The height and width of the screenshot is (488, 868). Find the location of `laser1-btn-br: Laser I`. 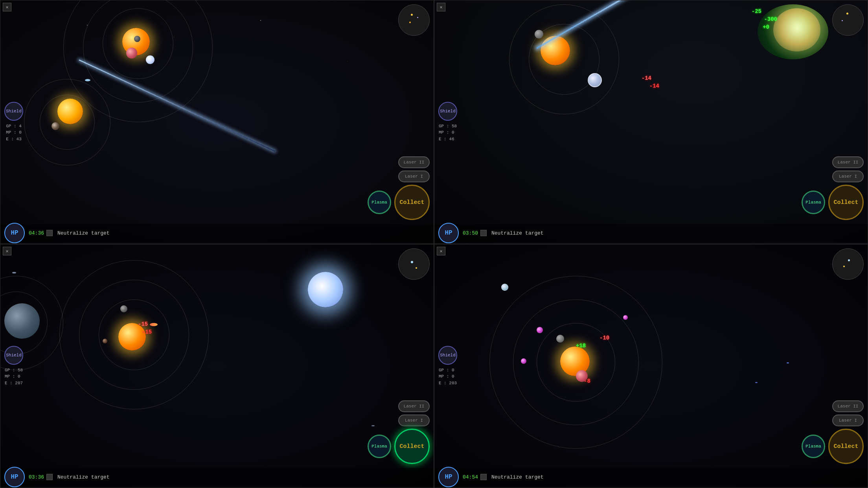

laser1-btn-br: Laser I is located at coordinates (848, 420).